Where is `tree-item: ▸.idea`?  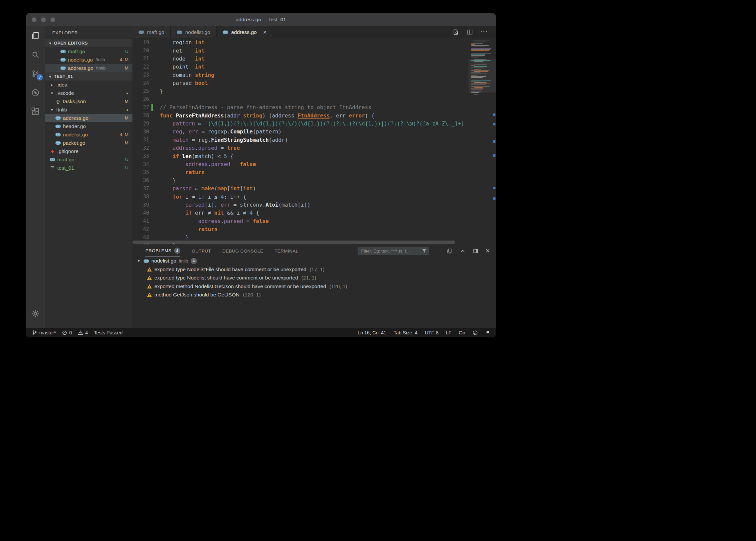 tree-item: ▸.idea is located at coordinates (89, 85).